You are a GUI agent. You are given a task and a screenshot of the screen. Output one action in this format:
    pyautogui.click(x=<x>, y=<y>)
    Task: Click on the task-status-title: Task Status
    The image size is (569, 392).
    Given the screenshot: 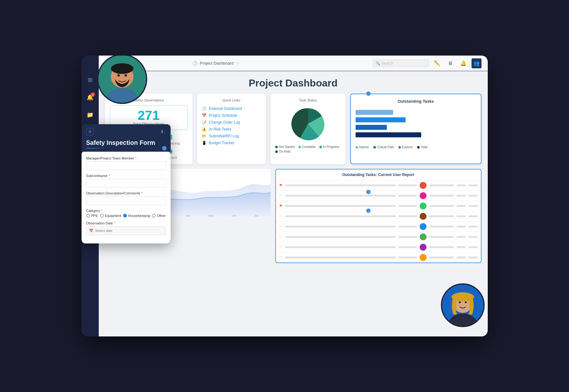 What is the action you would take?
    pyautogui.click(x=308, y=100)
    